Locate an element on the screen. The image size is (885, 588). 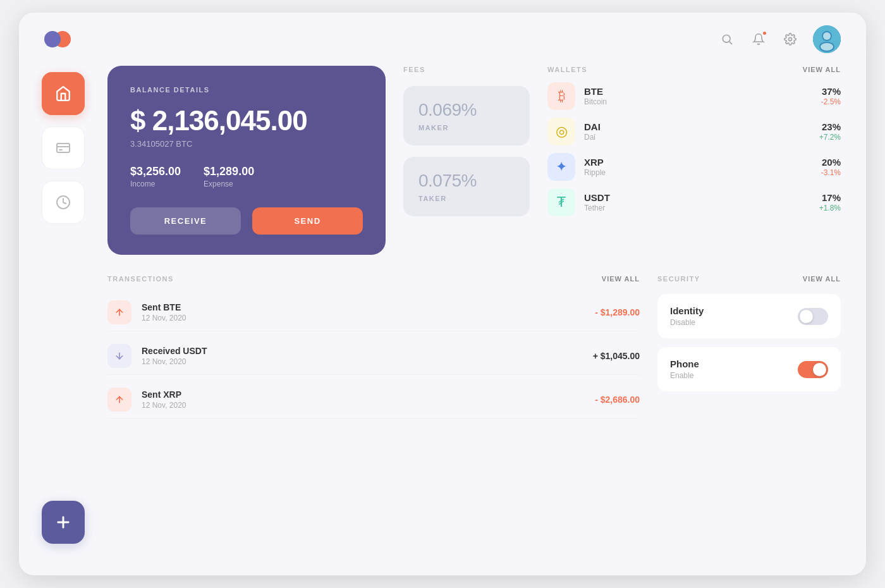
sidebar-item-chart is located at coordinates (63, 202).